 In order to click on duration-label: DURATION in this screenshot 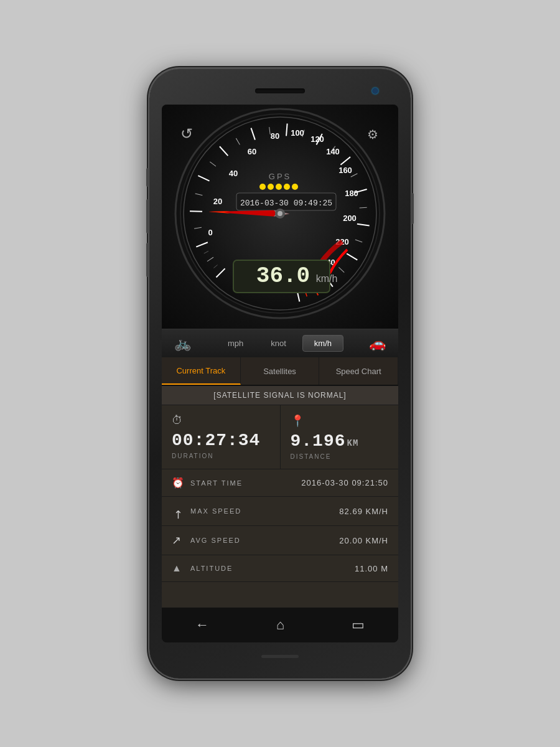, I will do `click(221, 456)`.